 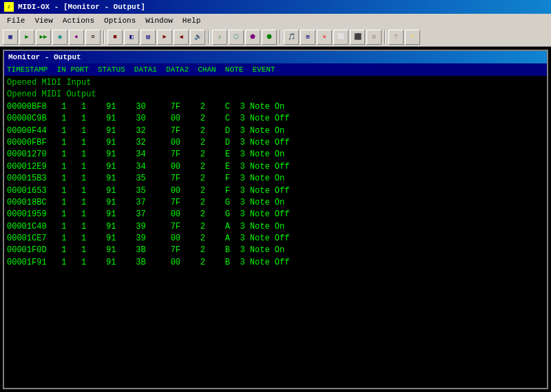 I want to click on menu-file: File, so click(x=16, y=21).